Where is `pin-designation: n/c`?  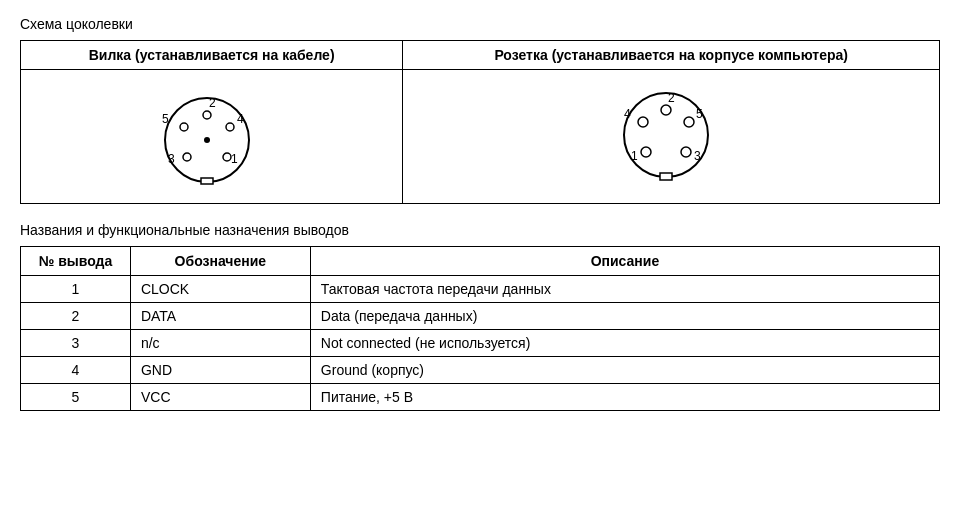
pin-designation: n/c is located at coordinates (220, 344).